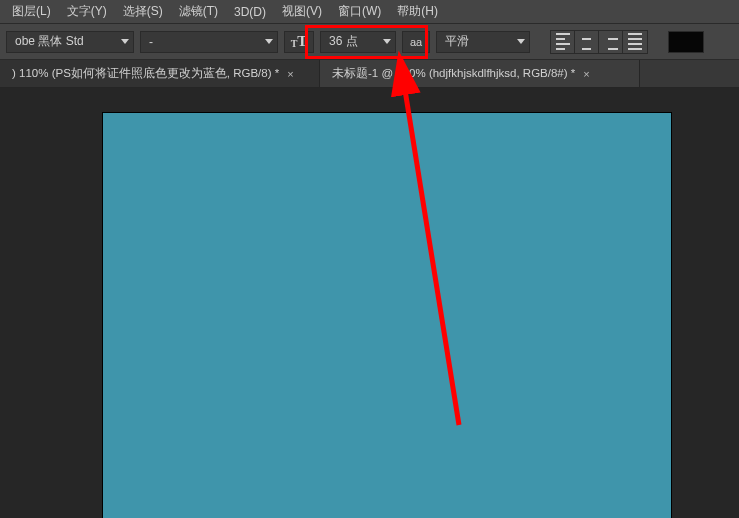  I want to click on menu-window: 窗口(W), so click(360, 12).